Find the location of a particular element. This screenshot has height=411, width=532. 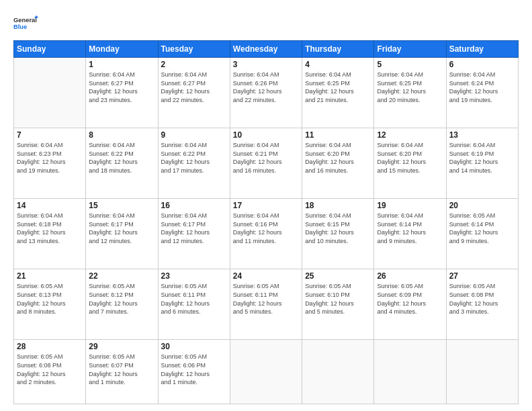

day-number: 12 is located at coordinates (410, 135).